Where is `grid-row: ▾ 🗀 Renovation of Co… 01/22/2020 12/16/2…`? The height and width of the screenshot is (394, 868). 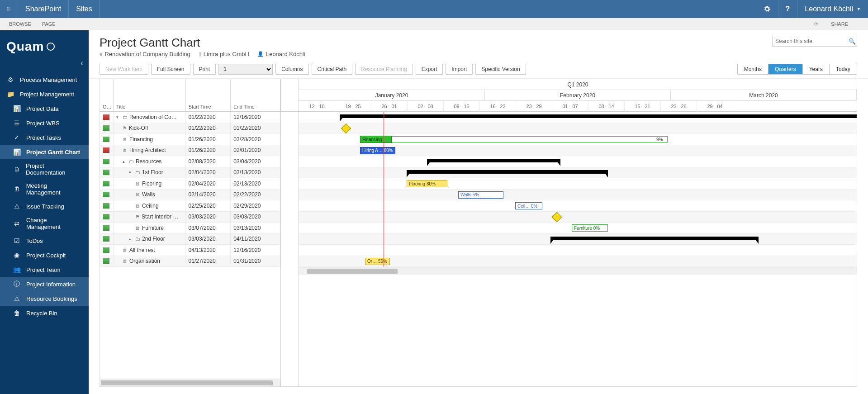
grid-row: ▾ 🗀 Renovation of Co… 01/22/2020 12/16/2… is located at coordinates (190, 118).